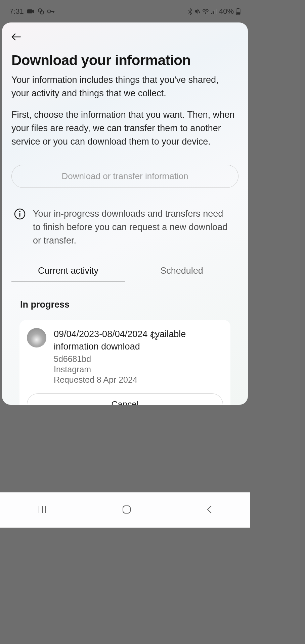 This screenshot has width=305, height=644. Describe the element at coordinates (125, 227) in the screenshot. I see `info-notice: Your in-progress downloads and transfers…` at that location.